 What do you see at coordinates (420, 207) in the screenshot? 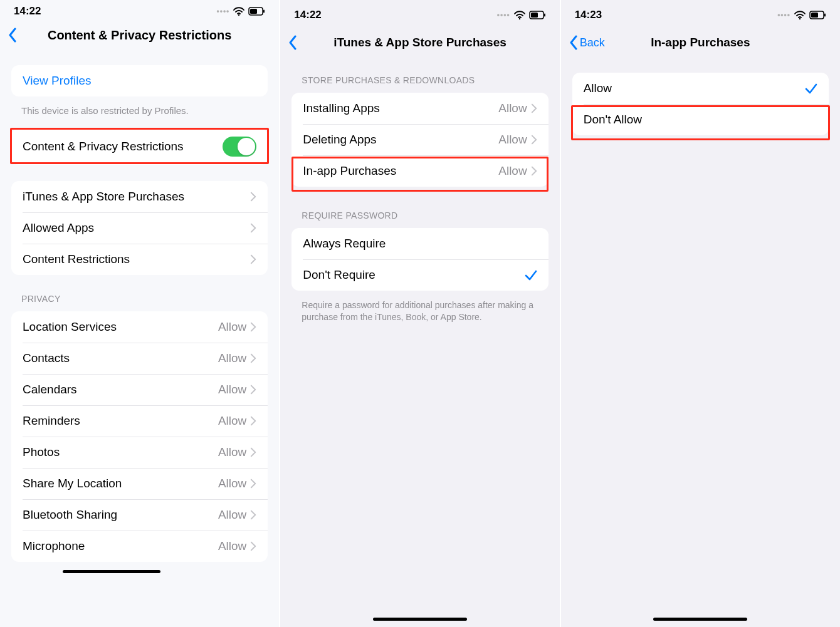
I see `password-header: REQUIRE PASSWORD` at bounding box center [420, 207].